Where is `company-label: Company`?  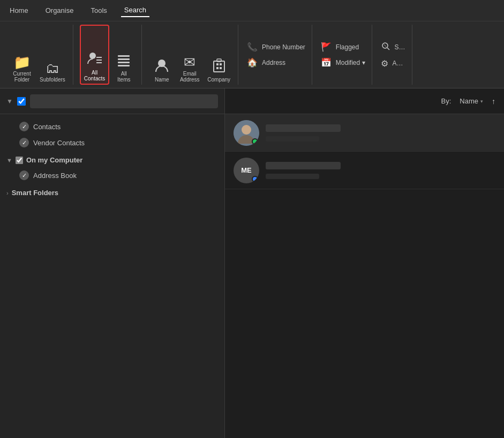 company-label: Company is located at coordinates (219, 79).